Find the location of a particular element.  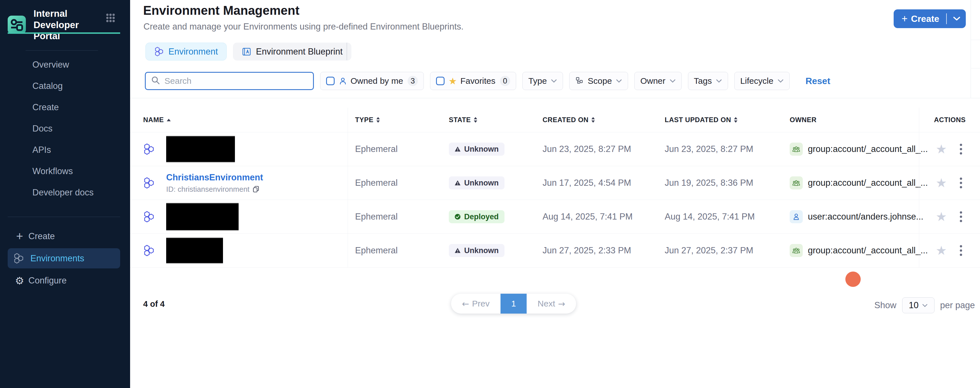

tab-environment: Environment is located at coordinates (186, 52).